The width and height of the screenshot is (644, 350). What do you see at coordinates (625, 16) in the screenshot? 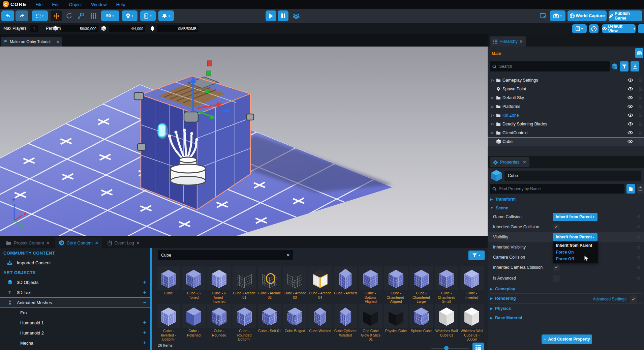
I see `publish-game-button: Publish Game` at bounding box center [625, 16].